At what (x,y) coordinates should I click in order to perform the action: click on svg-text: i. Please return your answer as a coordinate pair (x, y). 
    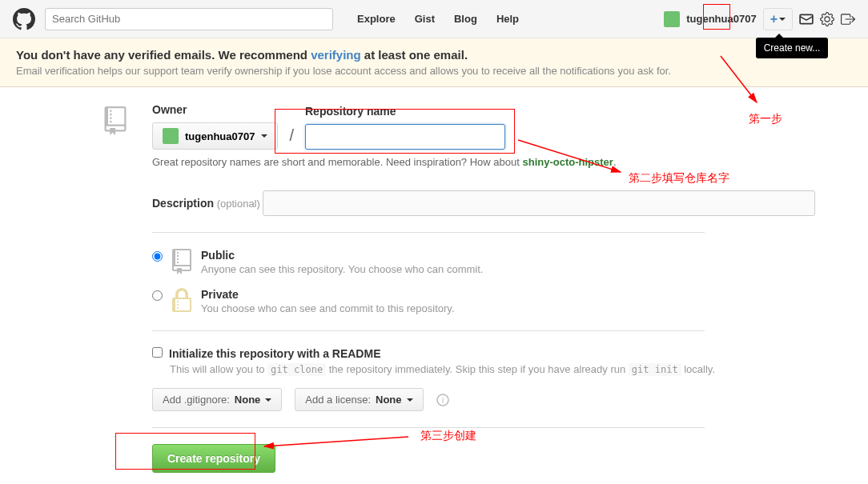
    Looking at the image, I should click on (442, 400).